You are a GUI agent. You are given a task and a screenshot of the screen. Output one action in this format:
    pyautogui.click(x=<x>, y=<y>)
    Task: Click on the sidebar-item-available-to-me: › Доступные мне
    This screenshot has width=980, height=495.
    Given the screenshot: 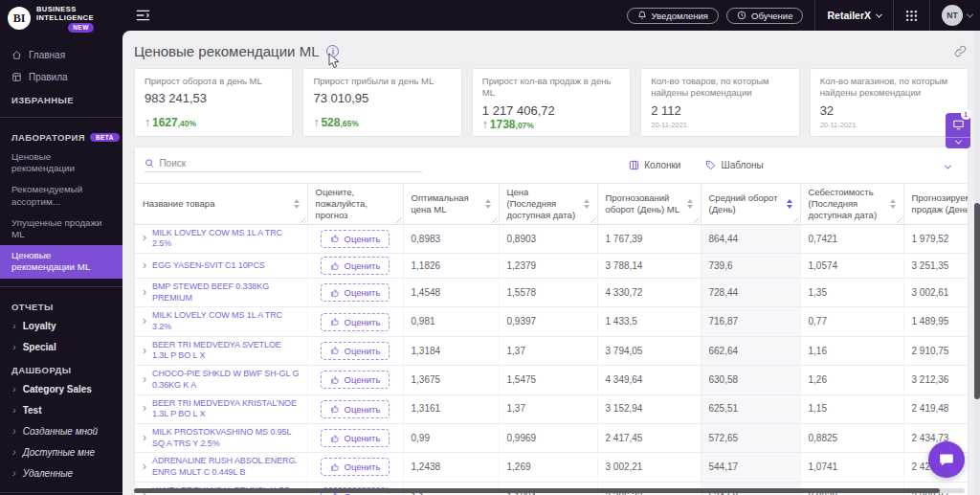 What is the action you would take?
    pyautogui.click(x=61, y=453)
    